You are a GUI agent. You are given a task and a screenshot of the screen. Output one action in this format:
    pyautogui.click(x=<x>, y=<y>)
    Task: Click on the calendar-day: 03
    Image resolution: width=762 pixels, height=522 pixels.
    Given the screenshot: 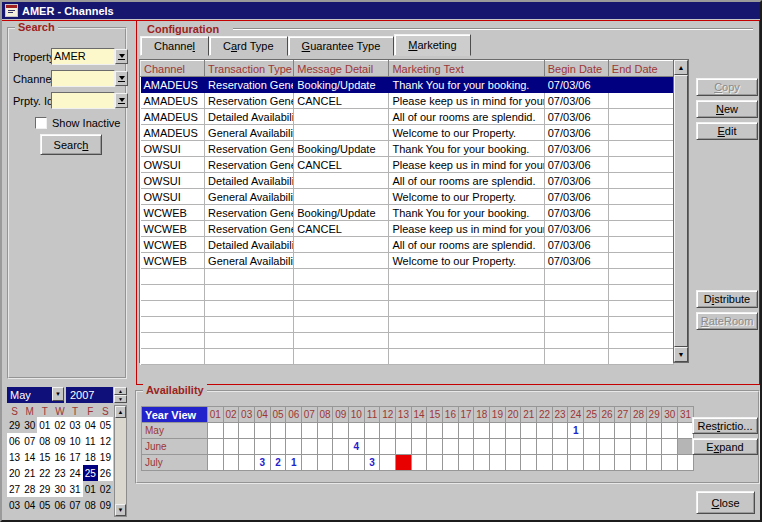 What is the action you would take?
    pyautogui.click(x=76, y=425)
    